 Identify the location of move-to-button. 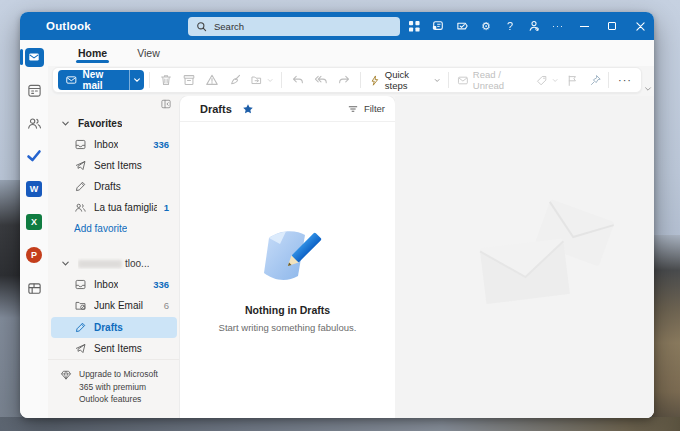
(262, 80).